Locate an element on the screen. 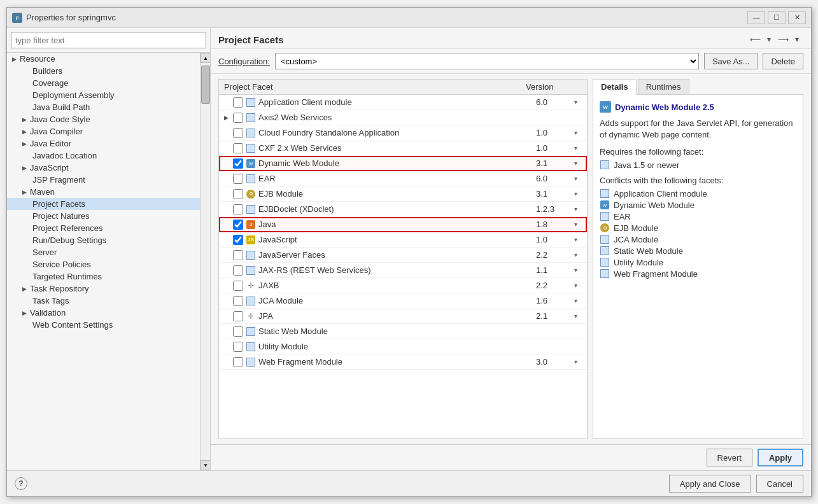  tab-runtimes: Runtimes is located at coordinates (663, 87).